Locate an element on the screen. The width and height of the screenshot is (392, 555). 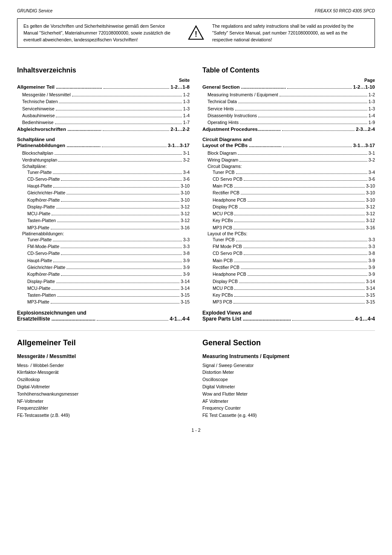
toc-row: Technische Daten 1-3 is located at coordinates (103, 101).